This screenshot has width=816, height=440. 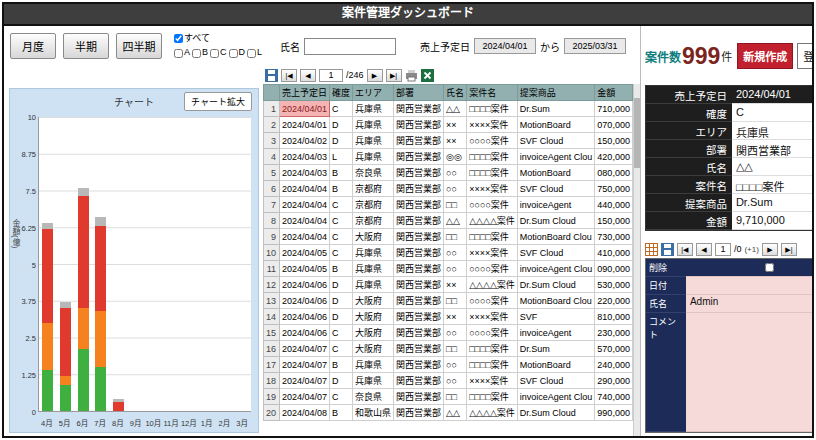 I want to click on bar-7月, so click(x=101, y=264).